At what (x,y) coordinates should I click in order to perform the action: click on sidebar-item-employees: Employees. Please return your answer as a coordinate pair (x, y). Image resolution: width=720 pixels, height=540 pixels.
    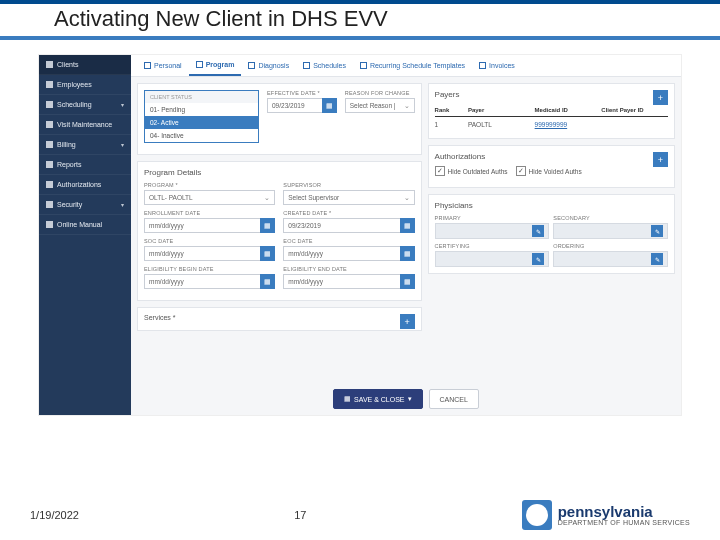
    Looking at the image, I should click on (85, 85).